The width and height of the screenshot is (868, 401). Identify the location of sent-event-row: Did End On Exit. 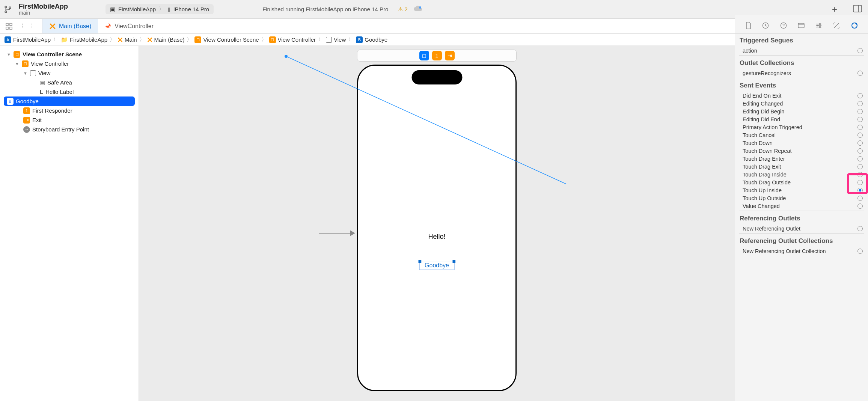
(802, 95).